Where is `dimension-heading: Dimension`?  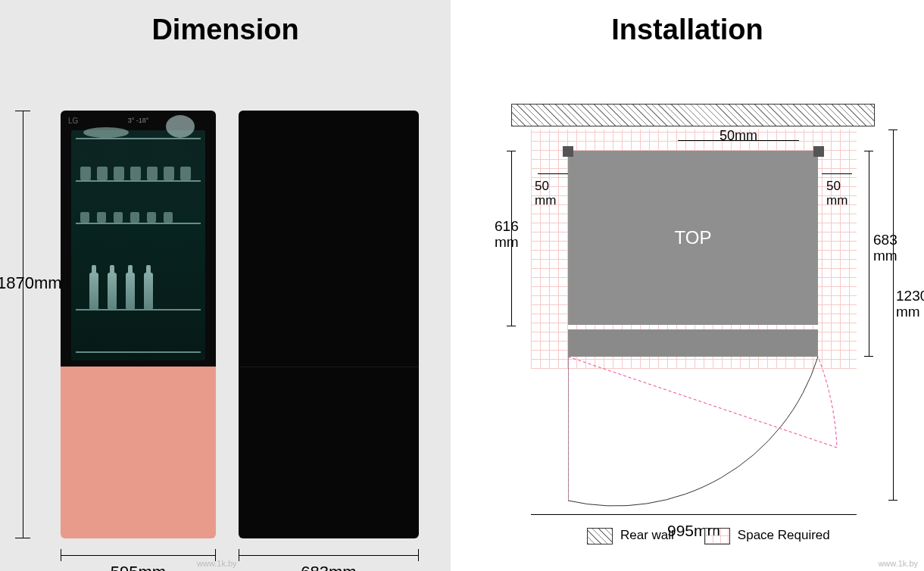 dimension-heading: Dimension is located at coordinates (226, 27).